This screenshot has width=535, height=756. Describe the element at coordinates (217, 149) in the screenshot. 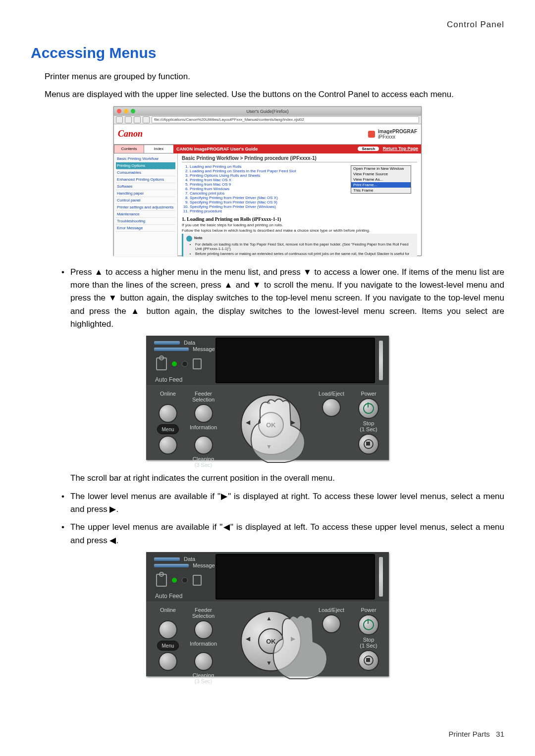

I see `guide-title: CANON imagePROGRAF User's Guide` at that location.